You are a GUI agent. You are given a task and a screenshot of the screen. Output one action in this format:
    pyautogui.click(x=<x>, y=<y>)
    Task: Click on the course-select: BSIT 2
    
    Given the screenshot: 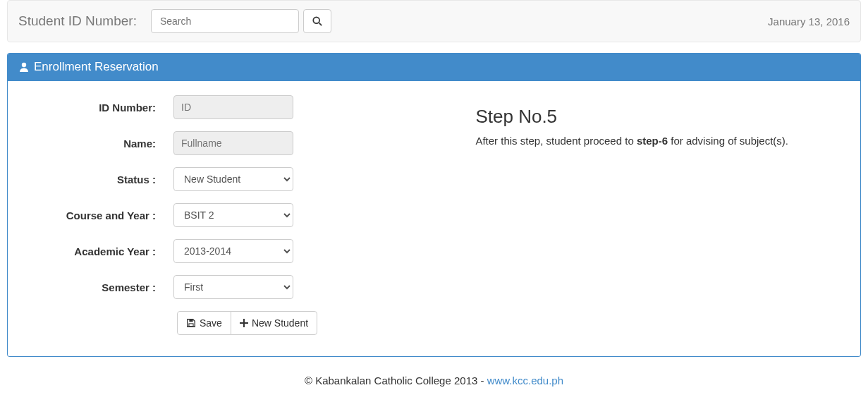 What is the action you would take?
    pyautogui.click(x=233, y=215)
    